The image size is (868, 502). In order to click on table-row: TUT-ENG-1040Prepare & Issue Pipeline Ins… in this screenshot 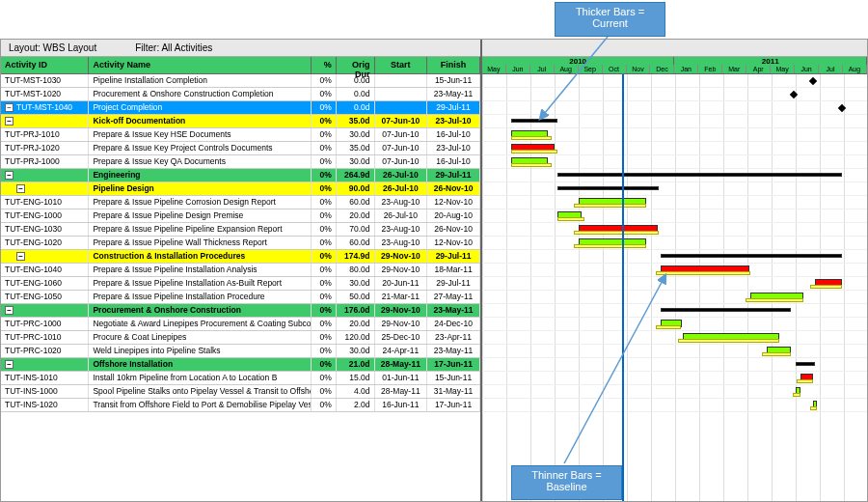, I will do `click(241, 270)`.